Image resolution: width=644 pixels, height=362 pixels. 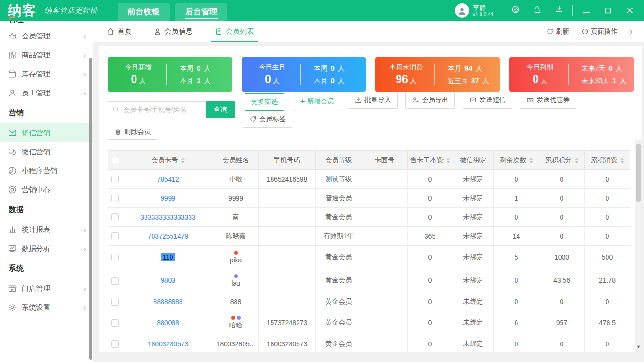 What do you see at coordinates (236, 343) in the screenshot?
I see `cell-name: 180032805...` at bounding box center [236, 343].